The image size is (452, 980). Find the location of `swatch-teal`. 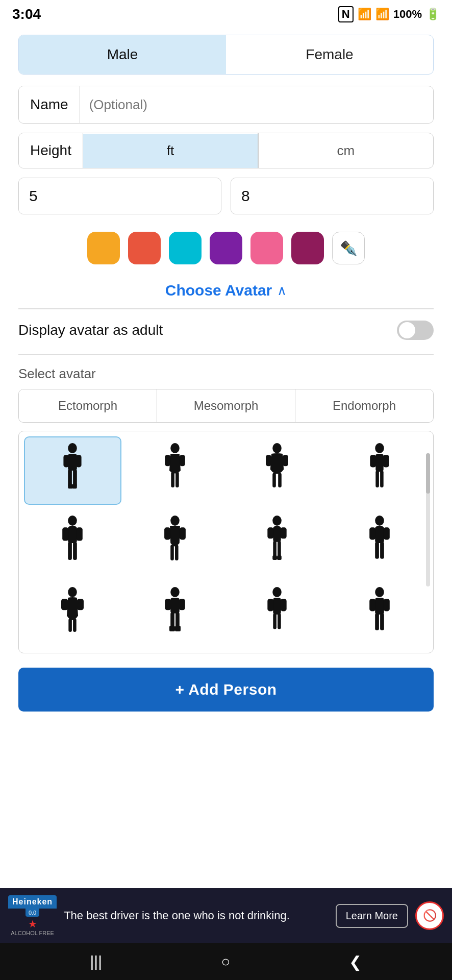

swatch-teal is located at coordinates (185, 248).